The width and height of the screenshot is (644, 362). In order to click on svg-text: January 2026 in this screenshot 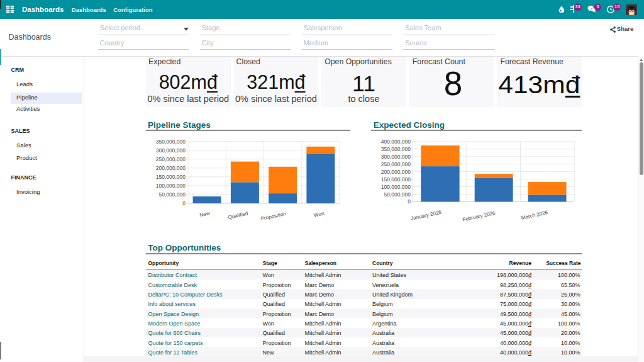, I will do `click(426, 215)`.